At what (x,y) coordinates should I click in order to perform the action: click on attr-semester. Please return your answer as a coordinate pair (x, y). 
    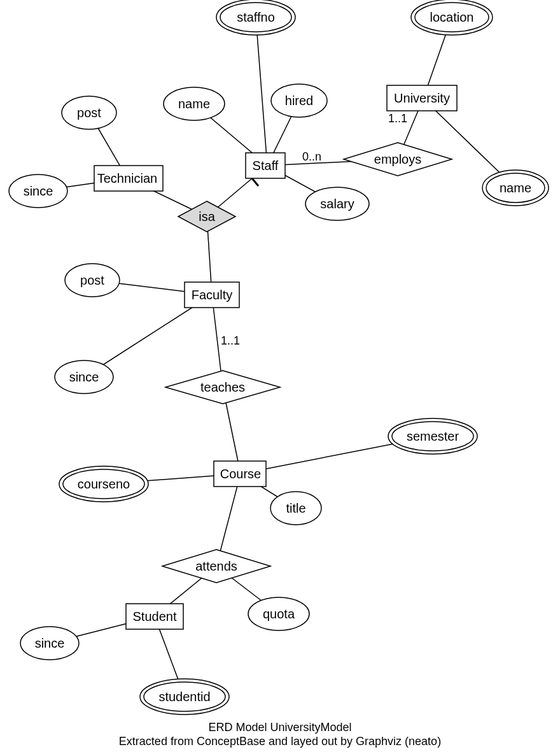
    Looking at the image, I should click on (433, 436).